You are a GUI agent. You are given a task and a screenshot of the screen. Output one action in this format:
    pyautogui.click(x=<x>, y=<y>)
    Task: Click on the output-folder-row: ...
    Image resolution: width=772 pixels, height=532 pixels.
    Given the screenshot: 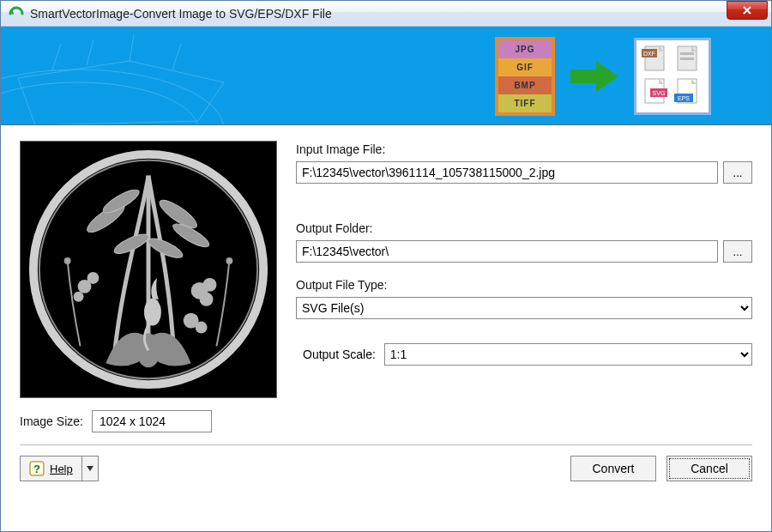 What is the action you would take?
    pyautogui.click(x=524, y=251)
    